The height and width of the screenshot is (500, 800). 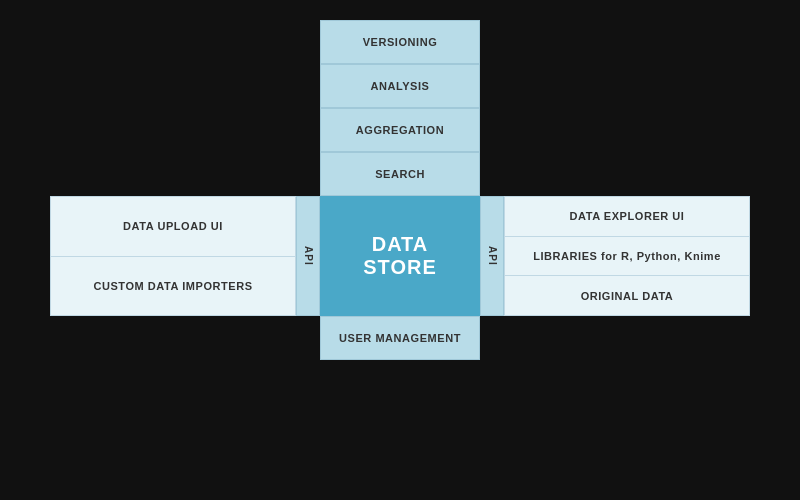 I want to click on versioning-block: VERSIONING, so click(x=400, y=42).